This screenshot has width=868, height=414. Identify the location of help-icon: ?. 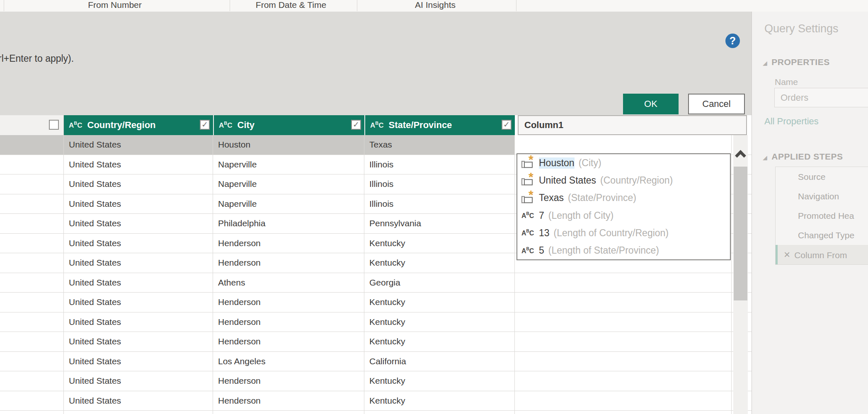
(733, 41).